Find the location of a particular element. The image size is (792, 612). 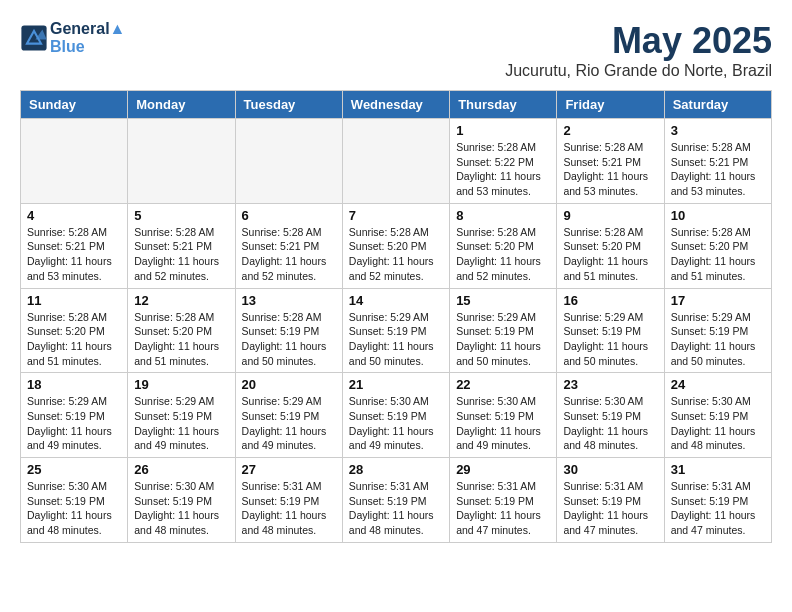

header-saturday: Saturday is located at coordinates (718, 105).